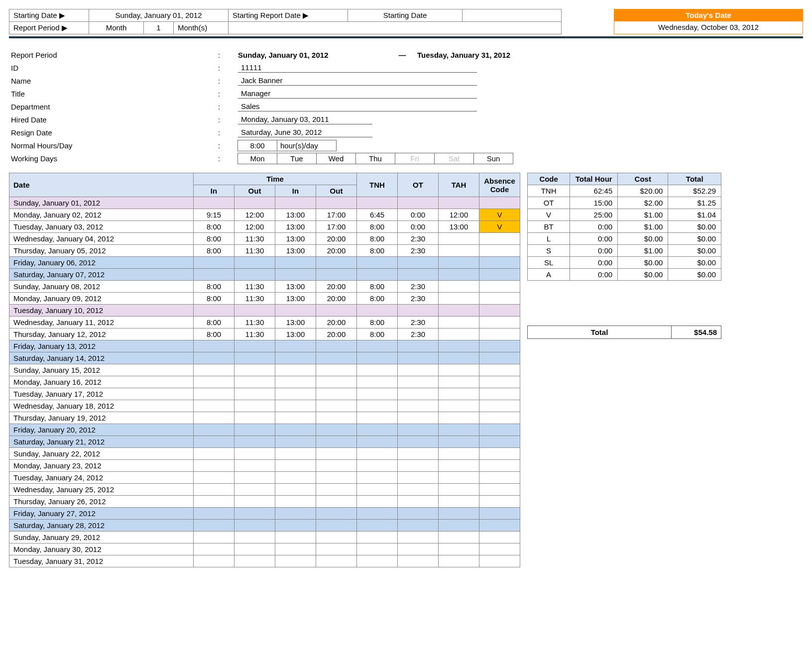 This screenshot has height=651, width=812. What do you see at coordinates (418, 323) in the screenshot?
I see `ot-cell: 2:30` at bounding box center [418, 323].